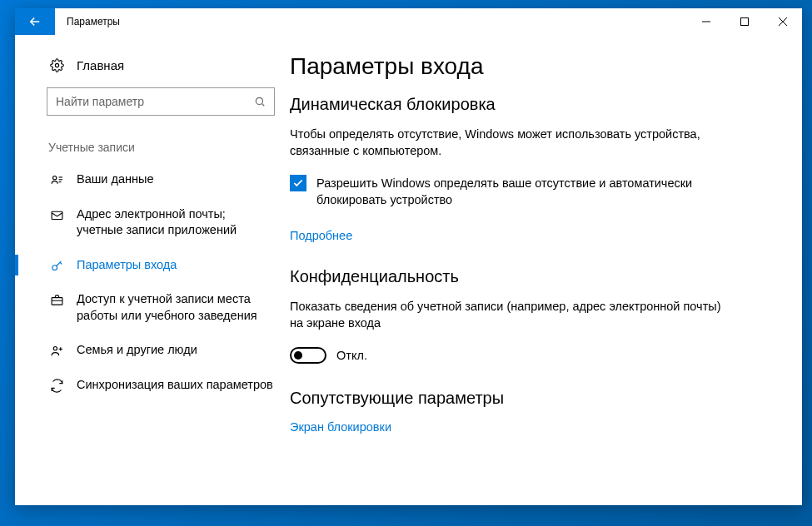 The image size is (812, 526). Describe the element at coordinates (260, 102) in the screenshot. I see `search-icon` at that location.